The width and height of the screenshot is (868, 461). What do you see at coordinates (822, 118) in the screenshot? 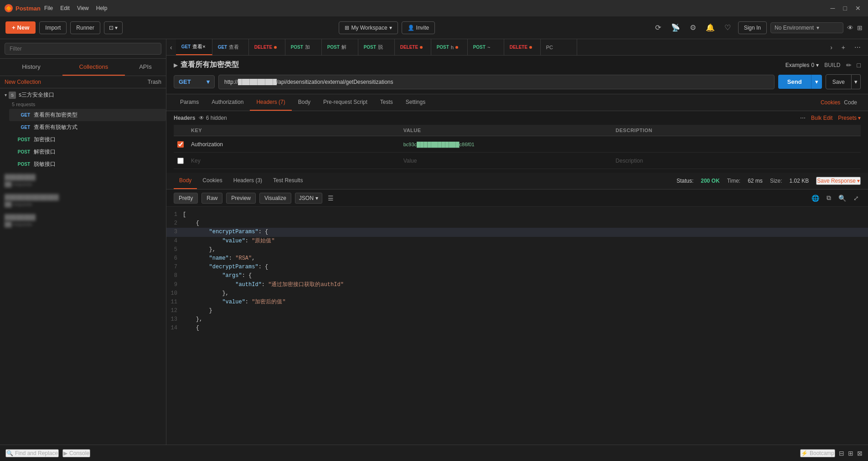
I see `bulk-edit-button: Bulk Edit` at bounding box center [822, 118].